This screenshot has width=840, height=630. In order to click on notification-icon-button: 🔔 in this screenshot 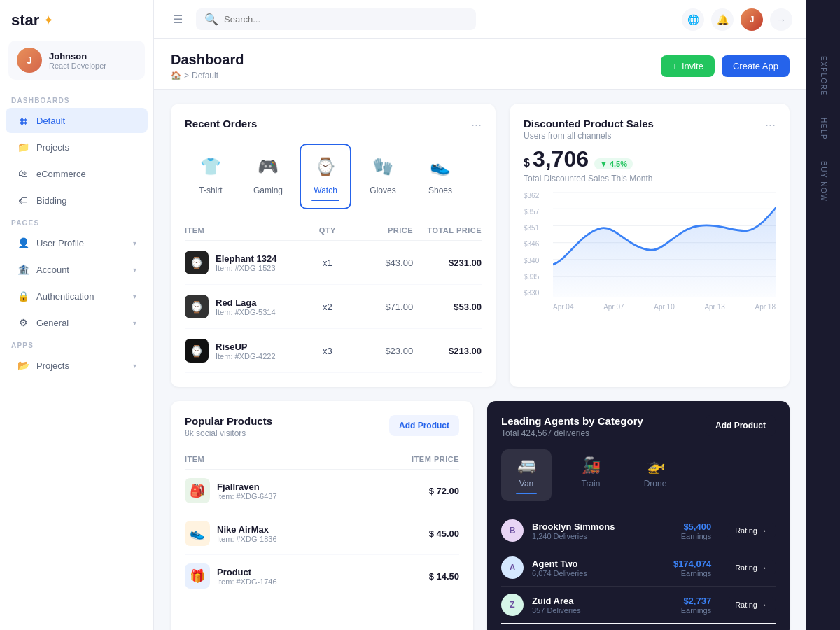, I will do `click(722, 20)`.